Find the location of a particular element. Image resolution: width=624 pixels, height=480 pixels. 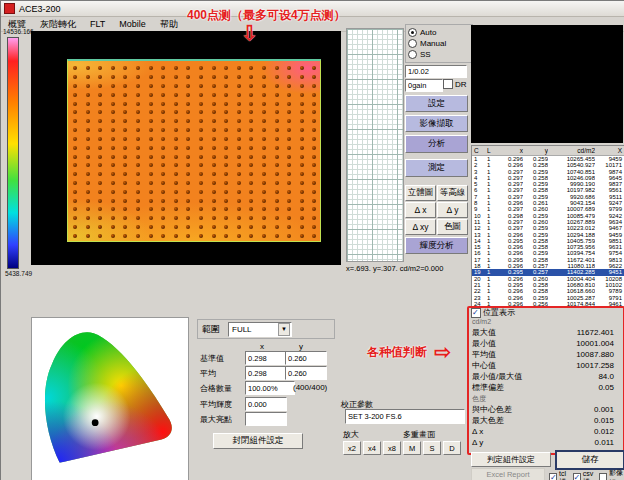

file-checkbox-tcl檔: tcl檔 is located at coordinates (560, 475).